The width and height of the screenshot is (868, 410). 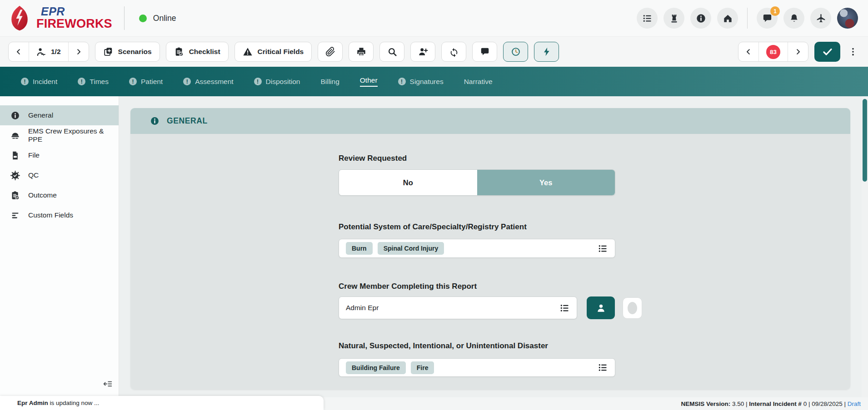 I want to click on time-log-button, so click(x=515, y=52).